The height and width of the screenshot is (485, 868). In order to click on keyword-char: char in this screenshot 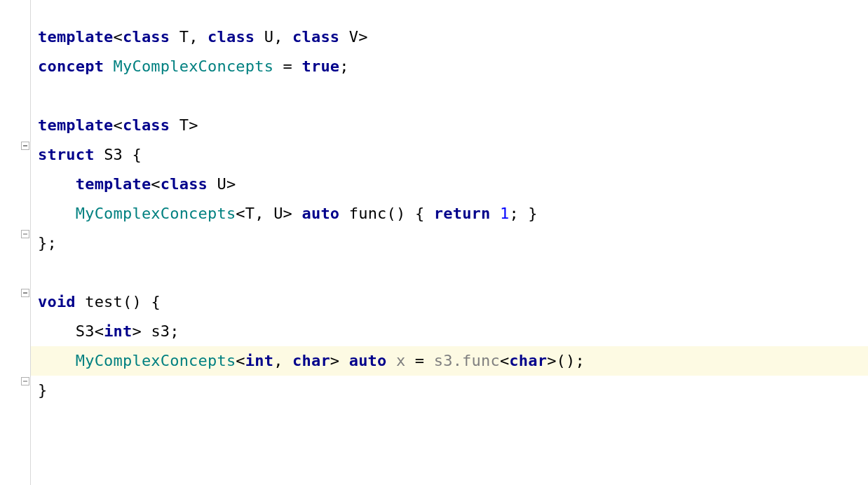, I will do `click(311, 360)`.